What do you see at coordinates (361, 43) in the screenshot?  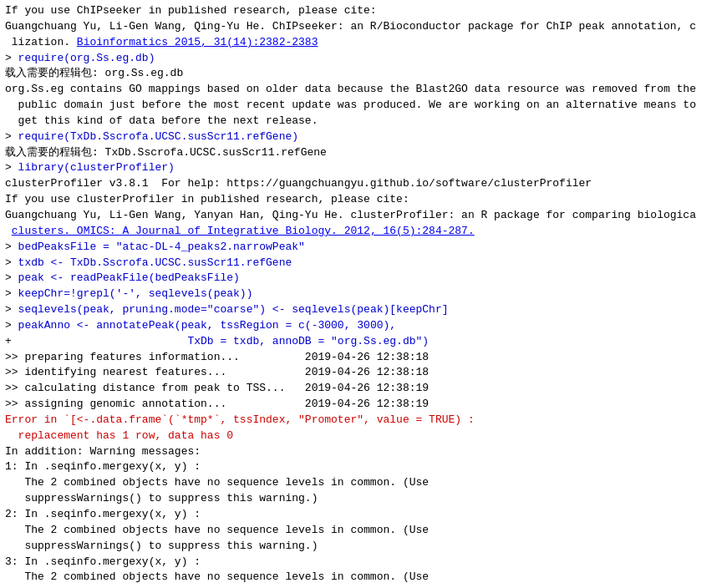 I see `console-line: lization. Bioinformatics 2015, 31(14):23…` at bounding box center [361, 43].